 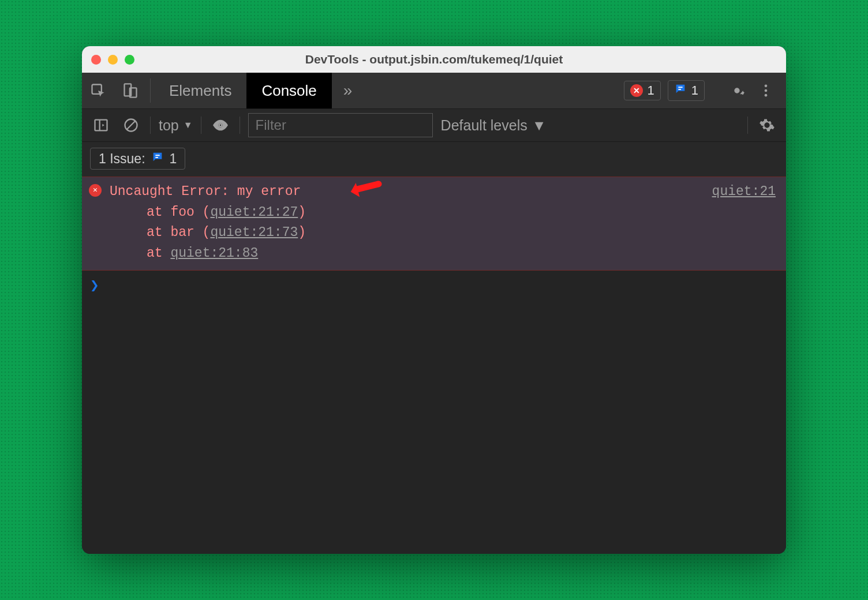 I want to click on close-window-button, so click(x=96, y=60).